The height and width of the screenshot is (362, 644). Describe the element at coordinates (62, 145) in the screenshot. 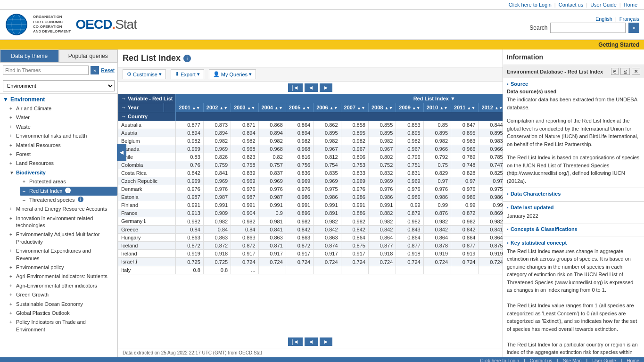

I see `sidebar-item-material: + Material Resources` at that location.